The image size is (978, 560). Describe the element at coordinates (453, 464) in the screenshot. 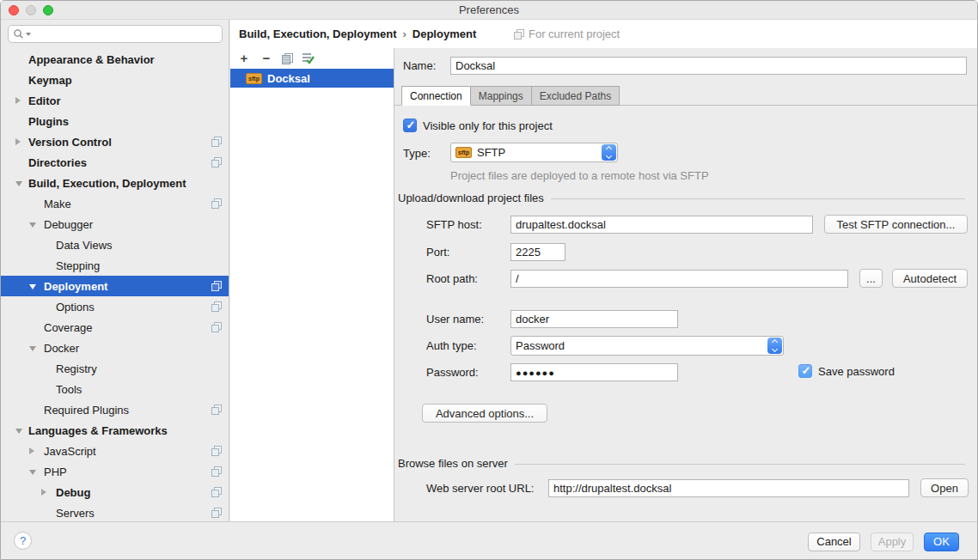

I see `browse-section-title: Browse files on server` at that location.